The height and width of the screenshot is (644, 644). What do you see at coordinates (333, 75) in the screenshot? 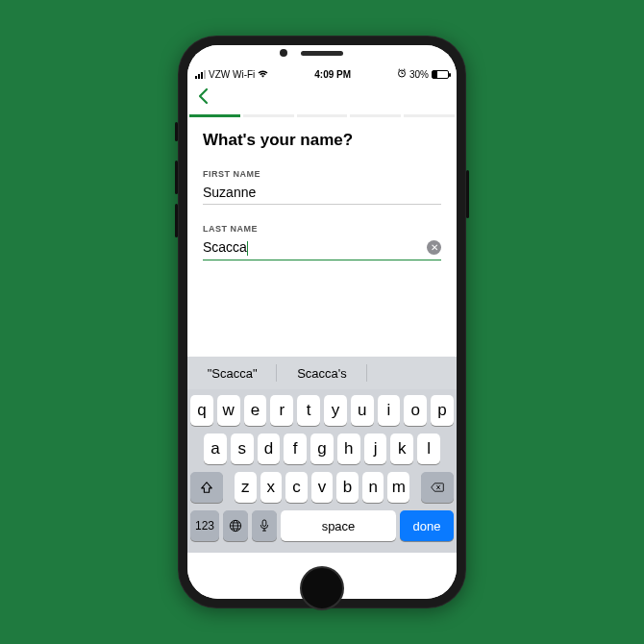
I see `clock-label: 4:09 PM` at bounding box center [333, 75].